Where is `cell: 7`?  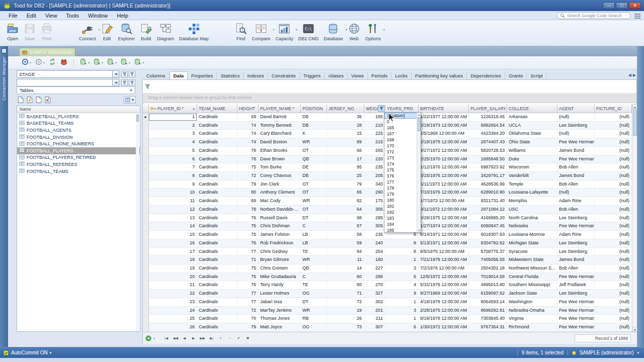 cell: 7 is located at coordinates (173, 167).